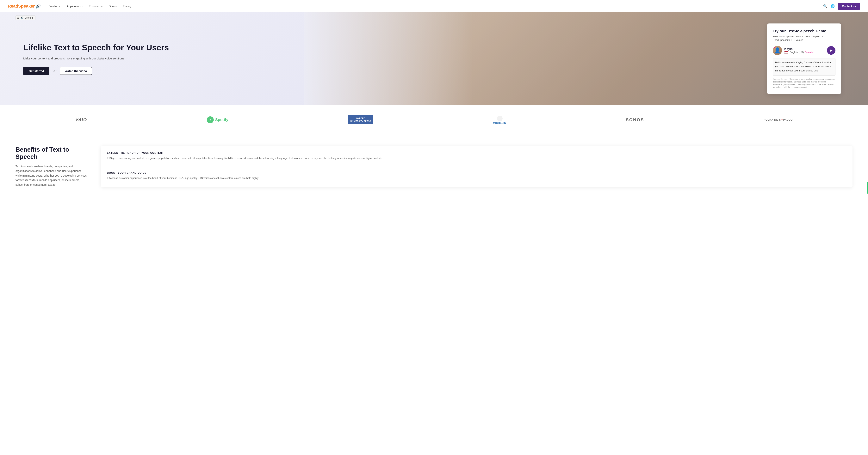  Describe the element at coordinates (96, 59) in the screenshot. I see `hero-subtitle: Make your content and products more enga…` at that location.